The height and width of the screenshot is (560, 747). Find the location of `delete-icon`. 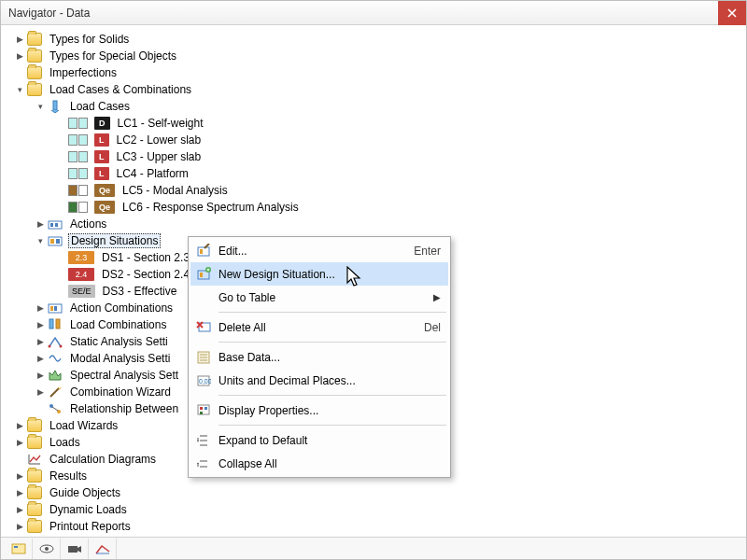

delete-icon is located at coordinates (204, 328).